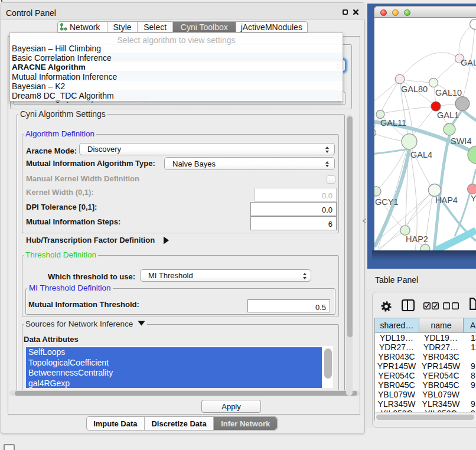  I want to click on svg-text: SWI4, so click(461, 141).